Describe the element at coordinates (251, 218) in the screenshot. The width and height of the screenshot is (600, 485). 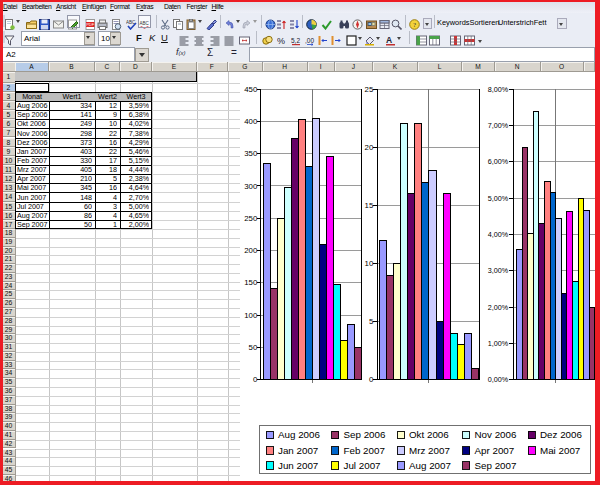
I see `svg-text: 250` at that location.